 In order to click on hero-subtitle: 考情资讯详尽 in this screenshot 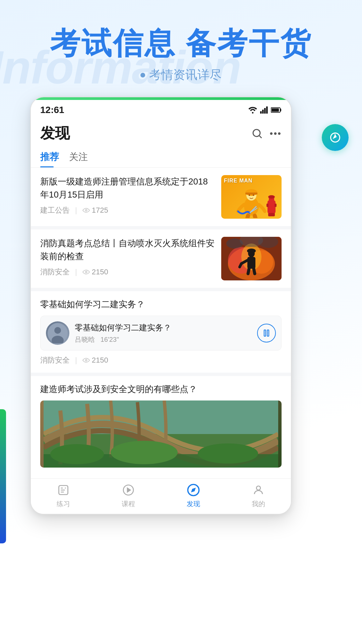, I will do `click(181, 75)`.